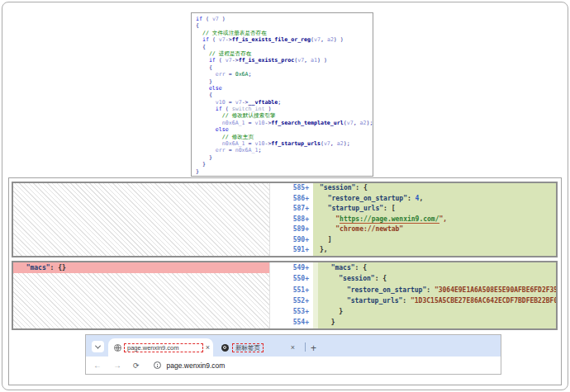 The image size is (570, 392). What do you see at coordinates (284, 144) in the screenshot?
I see `code-line: n0x6A_1 = v10->ff_startup_urls(v7, a2);` at bounding box center [284, 144].